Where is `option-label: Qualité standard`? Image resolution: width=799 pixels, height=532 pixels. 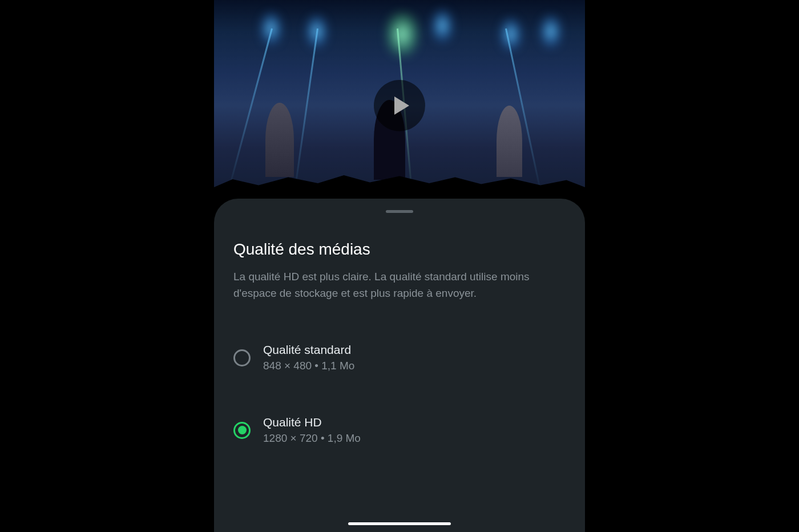 option-label: Qualité standard is located at coordinates (309, 350).